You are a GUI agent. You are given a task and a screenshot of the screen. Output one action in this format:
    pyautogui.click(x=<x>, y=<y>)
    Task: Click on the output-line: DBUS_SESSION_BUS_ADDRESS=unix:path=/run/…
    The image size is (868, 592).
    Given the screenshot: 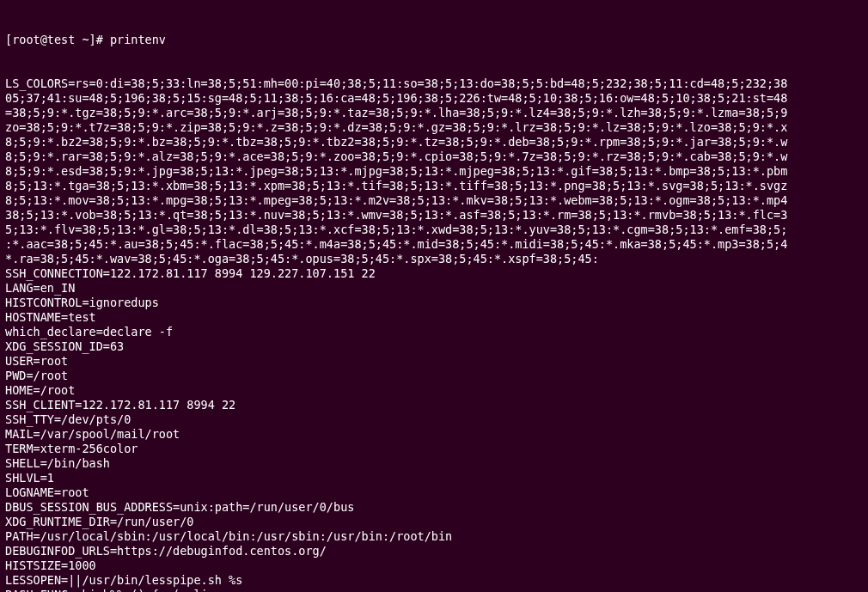 What is the action you would take?
    pyautogui.click(x=434, y=507)
    